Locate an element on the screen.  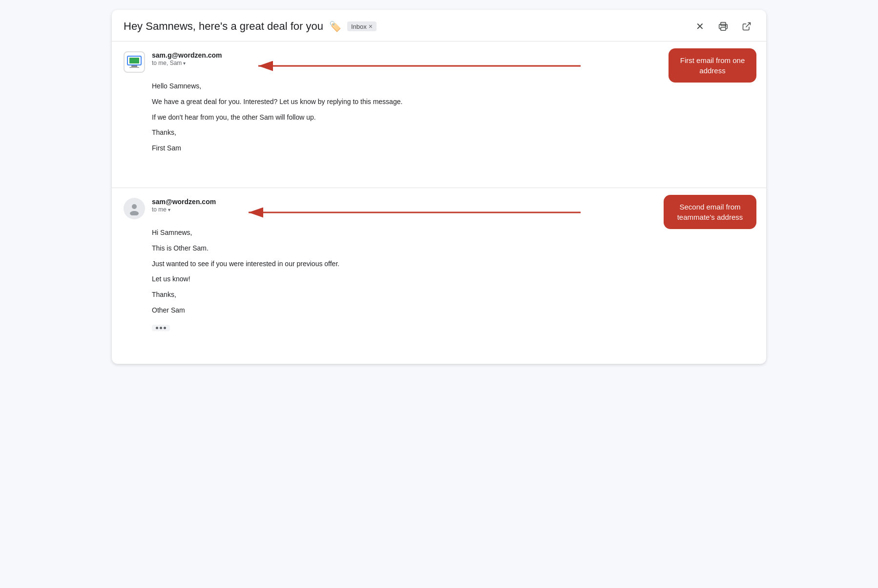
email-body-1: Hello Samnews, We have a great deal for … is located at coordinates (439, 117).